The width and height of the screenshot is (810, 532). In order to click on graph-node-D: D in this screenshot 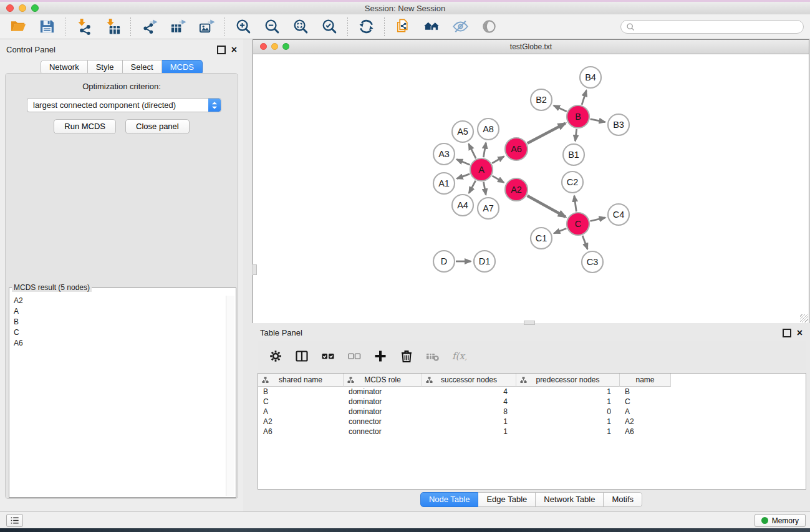, I will do `click(444, 261)`.